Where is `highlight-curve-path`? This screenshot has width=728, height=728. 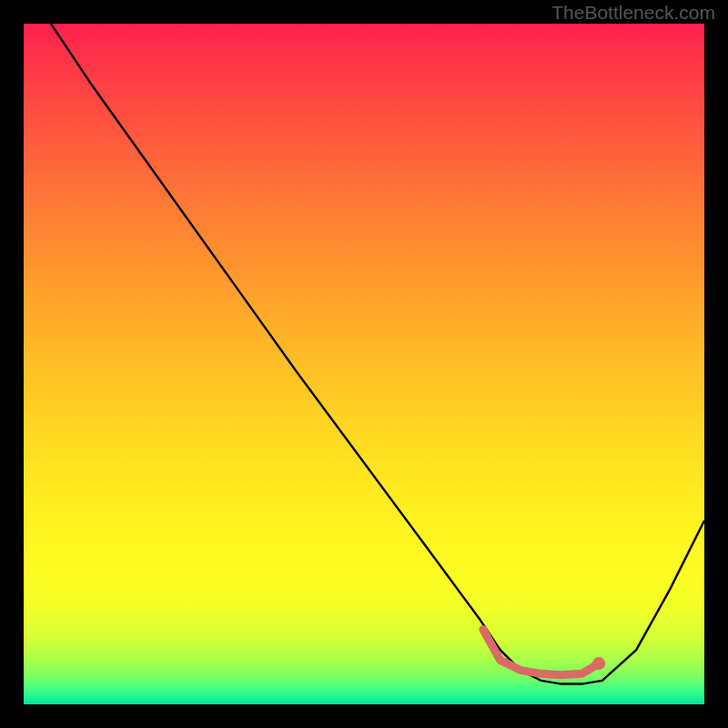
highlight-curve-path is located at coordinates (541, 652).